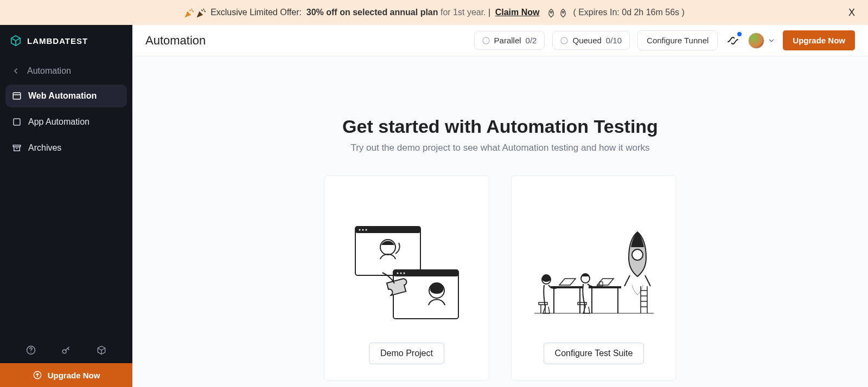 The image size is (868, 387). What do you see at coordinates (66, 108) in the screenshot?
I see `sidebar-nav: Automation Web Automation App Automation…` at bounding box center [66, 108].